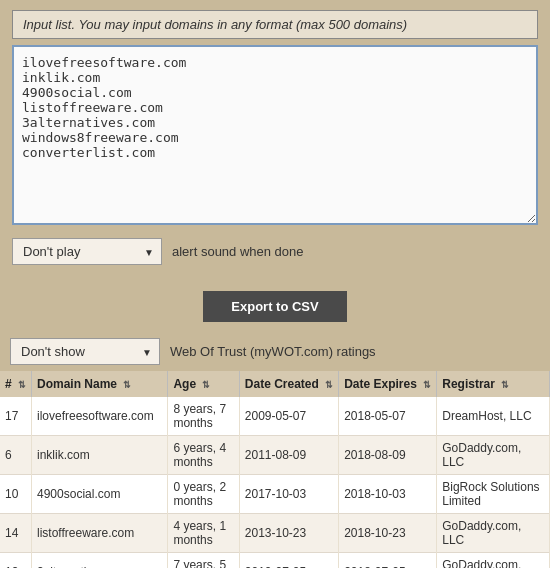 This screenshot has width=550, height=568. I want to click on cell-created: 2017-10-03, so click(288, 494).